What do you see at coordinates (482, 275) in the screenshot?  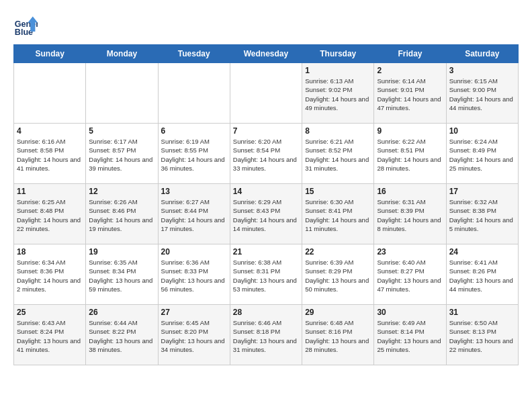 I see `calendar-cell: 24Sunrise: 6:41 AM Sunset: 8:26 PM Dayli…` at bounding box center [482, 275].